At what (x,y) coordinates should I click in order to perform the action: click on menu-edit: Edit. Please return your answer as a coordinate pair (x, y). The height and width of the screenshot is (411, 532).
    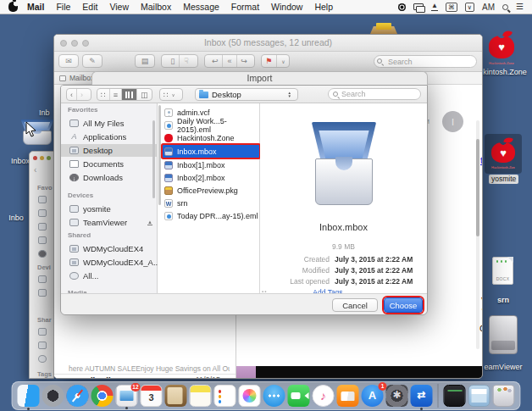
    Looking at the image, I should click on (90, 7).